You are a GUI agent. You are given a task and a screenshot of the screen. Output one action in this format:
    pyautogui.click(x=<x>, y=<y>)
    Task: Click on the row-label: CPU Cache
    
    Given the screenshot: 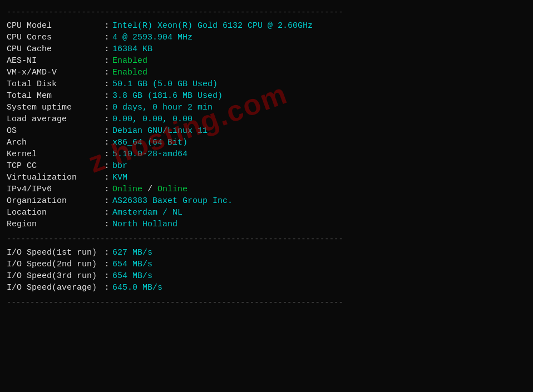 What is the action you would take?
    pyautogui.click(x=54, y=49)
    